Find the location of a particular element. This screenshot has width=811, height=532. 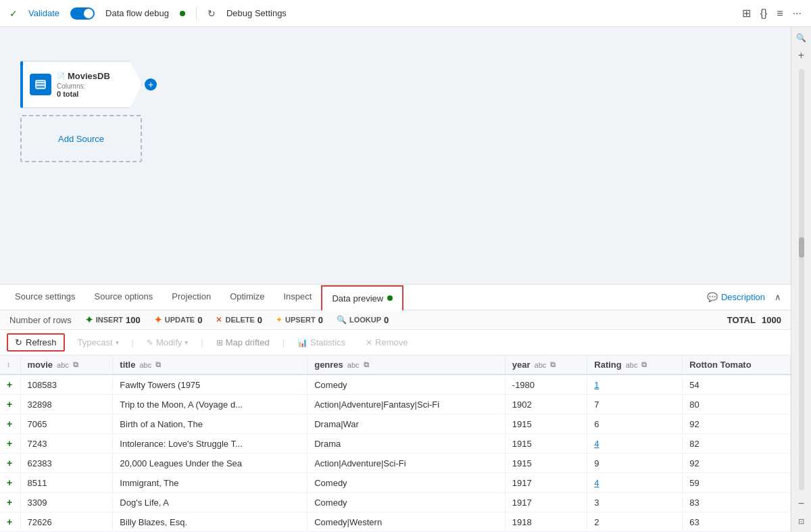

sort-icon: ↕ is located at coordinates (8, 365).